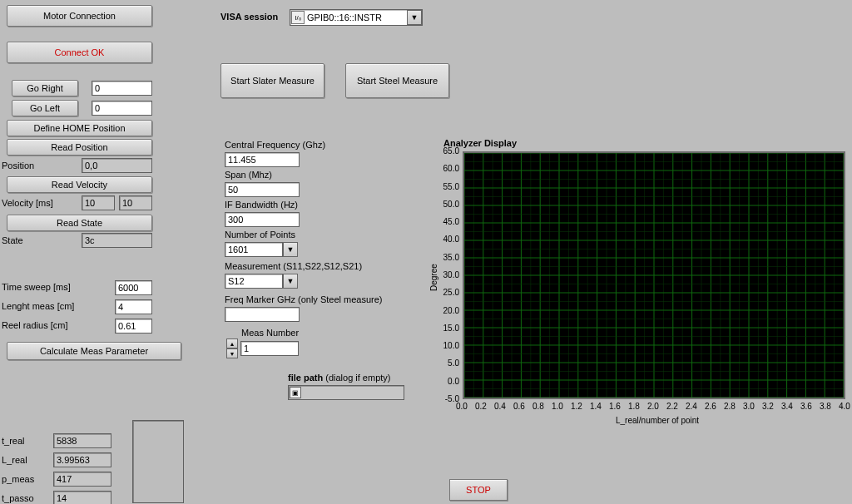  I want to click on velocity-value-2: 10, so click(136, 203).